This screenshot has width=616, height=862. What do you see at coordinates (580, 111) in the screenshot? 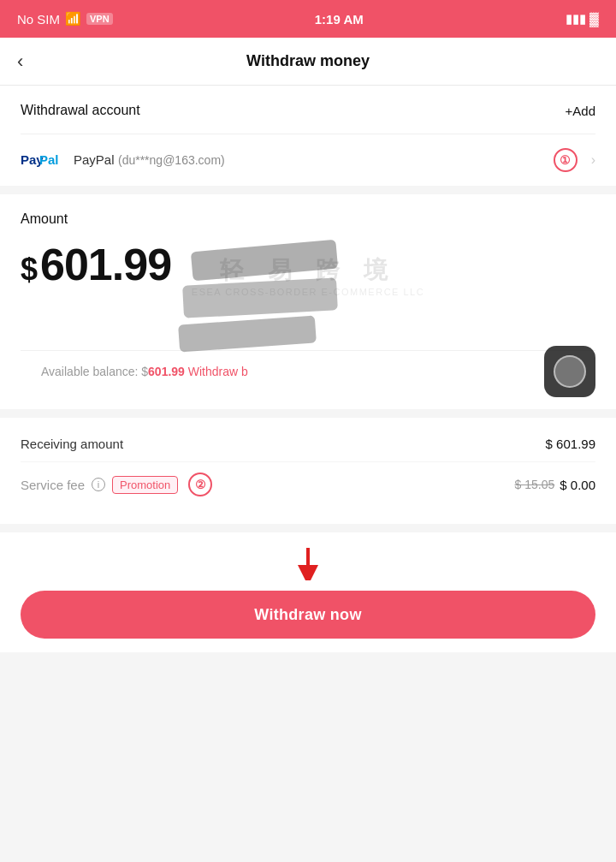
I see `add-account-button: +Add` at bounding box center [580, 111].